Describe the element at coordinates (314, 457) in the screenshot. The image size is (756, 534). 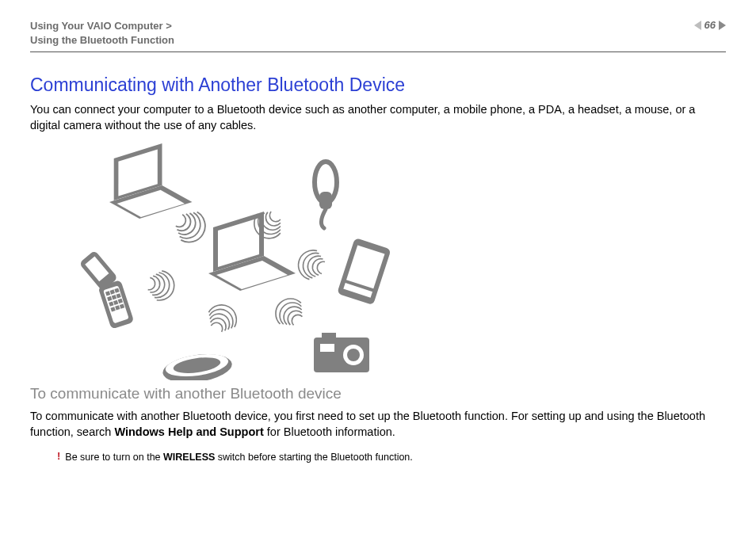
I see `note-b: switch before starting the Bluetooth fun…` at that location.